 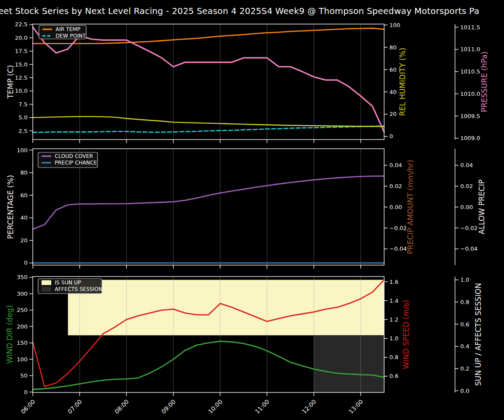 What do you see at coordinates (465, 368) in the screenshot?
I see `svg-text: 0.2` at bounding box center [465, 368].